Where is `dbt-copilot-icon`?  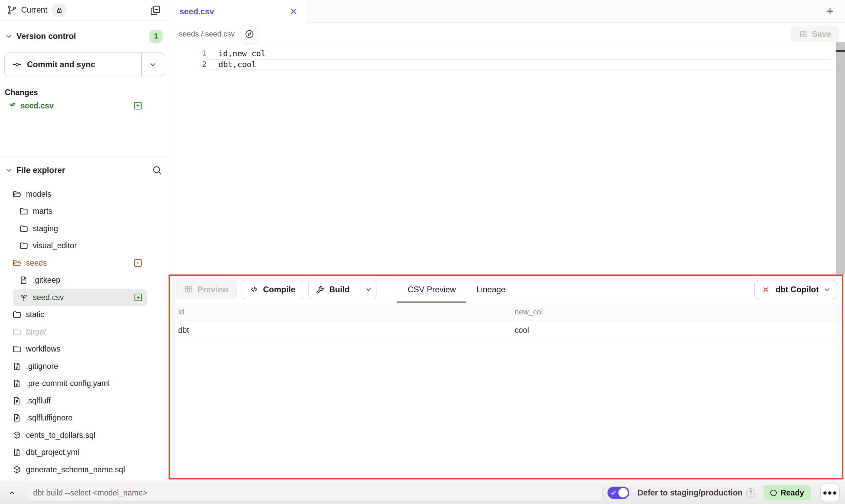 dbt-copilot-icon is located at coordinates (766, 290).